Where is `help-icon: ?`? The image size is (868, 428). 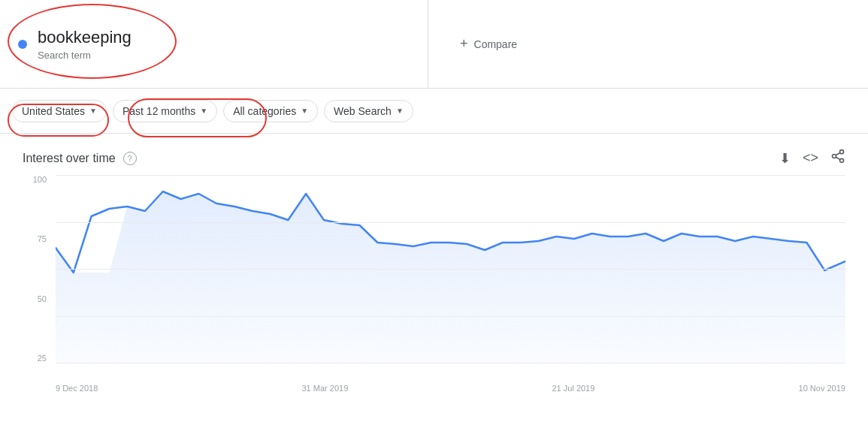 help-icon: ? is located at coordinates (130, 158).